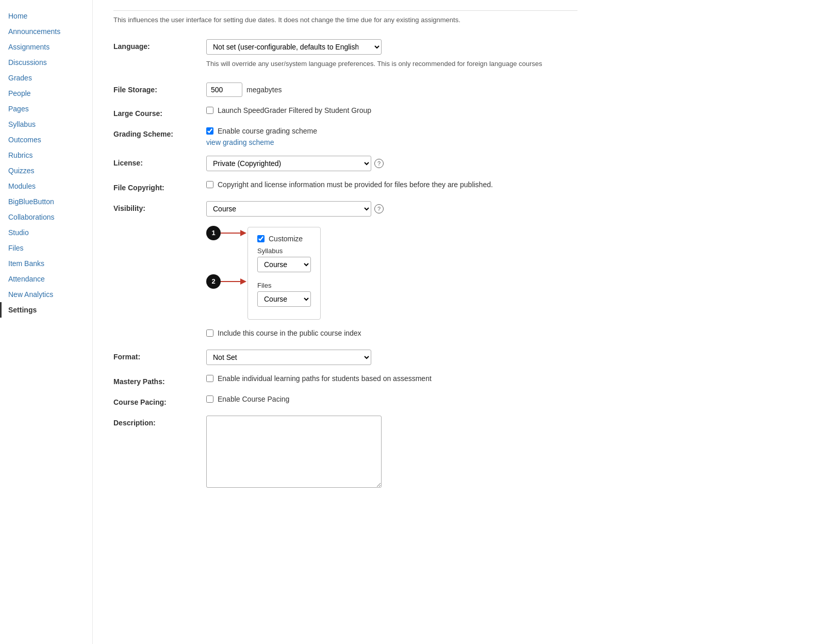 Image resolution: width=825 pixels, height=644 pixels. What do you see at coordinates (46, 294) in the screenshot?
I see `sidebar-item-new-analytics: New Analytics` at bounding box center [46, 294].